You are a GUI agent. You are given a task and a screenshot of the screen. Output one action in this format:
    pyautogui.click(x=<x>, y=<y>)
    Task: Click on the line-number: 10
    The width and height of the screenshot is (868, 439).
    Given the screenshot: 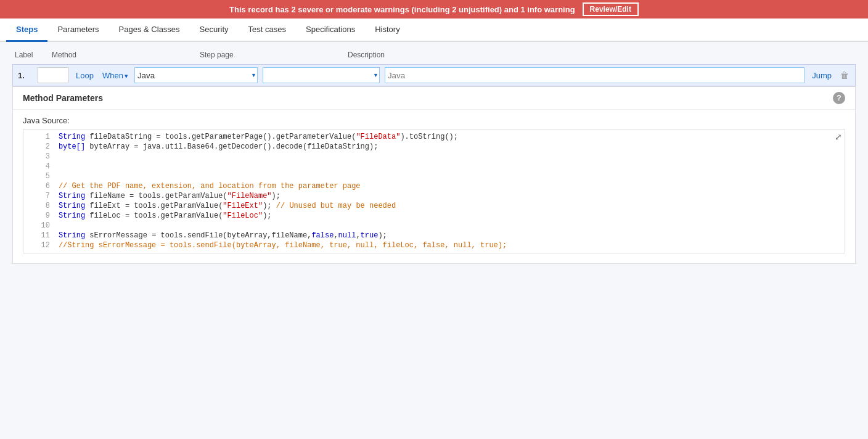 What is the action you would take?
    pyautogui.click(x=39, y=226)
    